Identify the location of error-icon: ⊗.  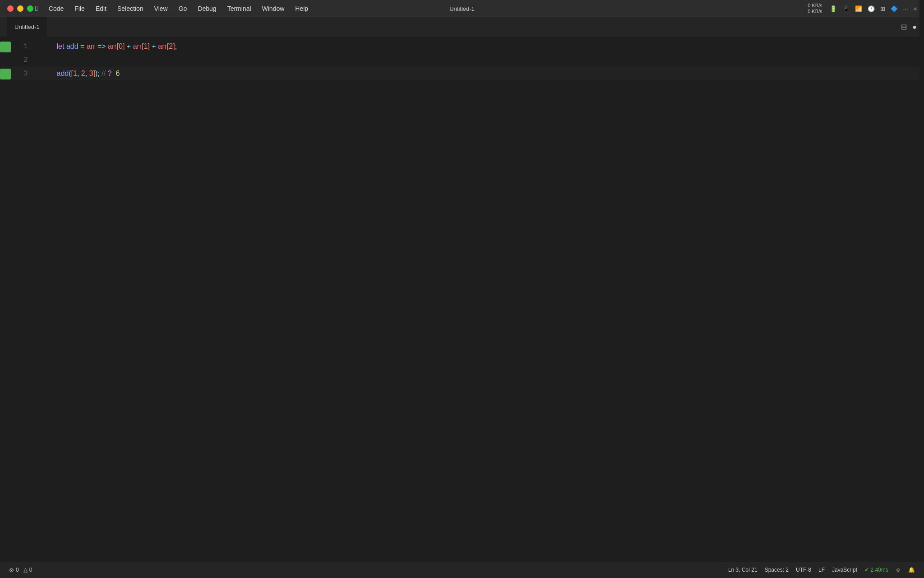
(12, 570).